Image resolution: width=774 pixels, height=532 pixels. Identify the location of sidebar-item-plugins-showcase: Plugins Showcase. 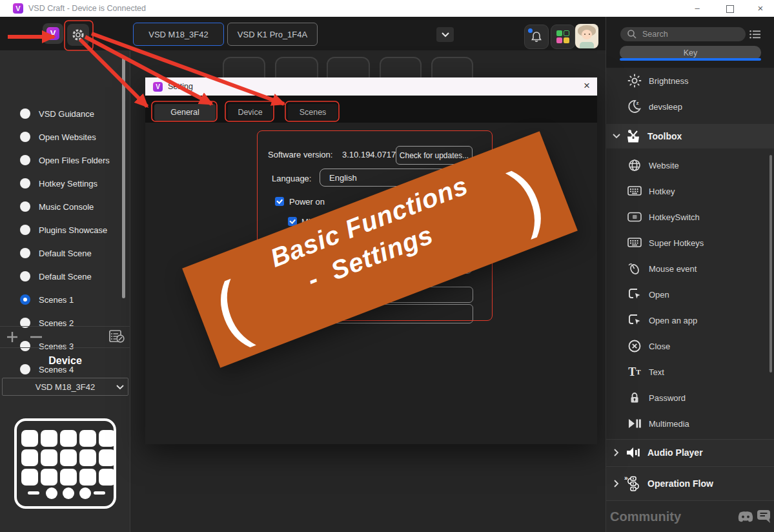
(65, 230).